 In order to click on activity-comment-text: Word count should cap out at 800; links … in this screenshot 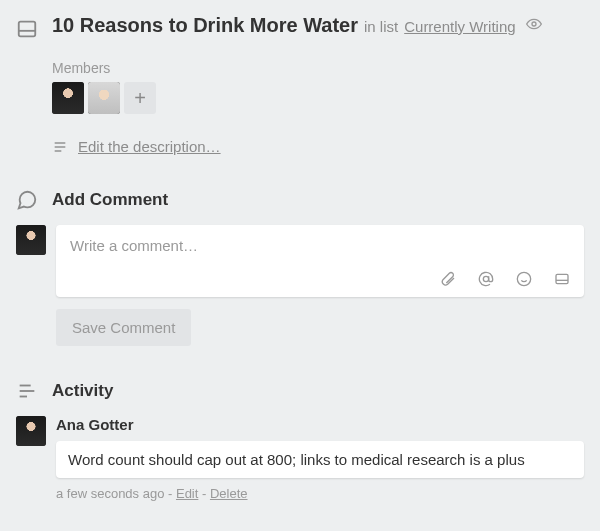, I will do `click(320, 460)`.